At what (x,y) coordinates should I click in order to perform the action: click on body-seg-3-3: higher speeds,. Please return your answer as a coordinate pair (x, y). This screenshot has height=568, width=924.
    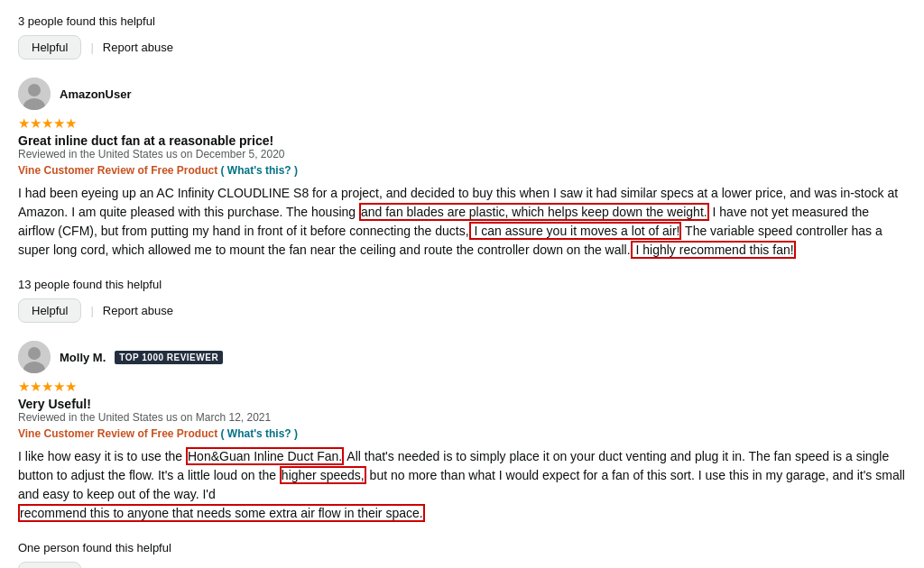
    Looking at the image, I should click on (323, 475).